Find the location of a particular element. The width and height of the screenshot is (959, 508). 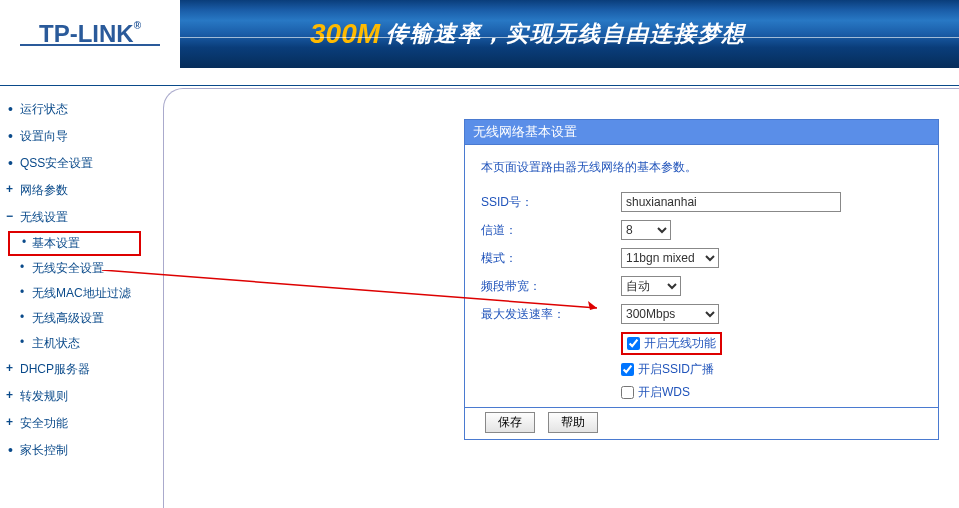

enable-wireless-checkbox is located at coordinates (634, 344).